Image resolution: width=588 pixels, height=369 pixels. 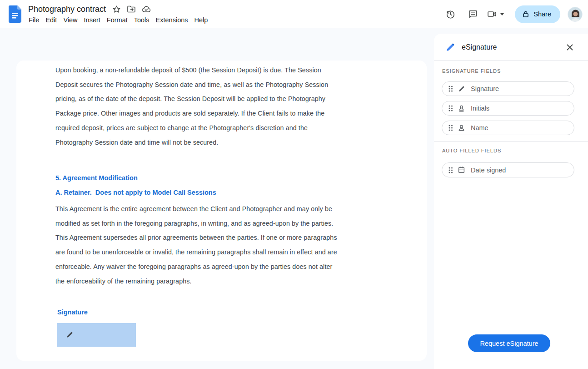 I want to click on person-icon, so click(x=462, y=128).